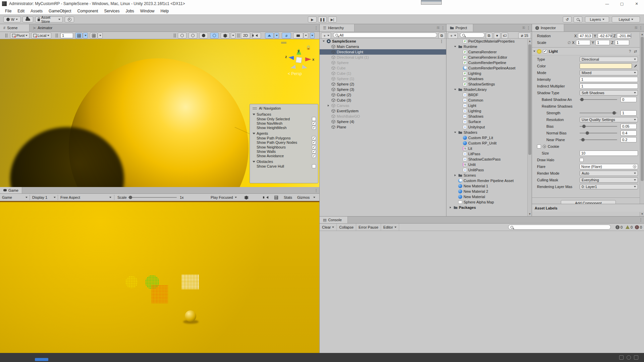  Describe the element at coordinates (383, 68) in the screenshot. I see `hierarchy-row-cube: Cube` at that location.